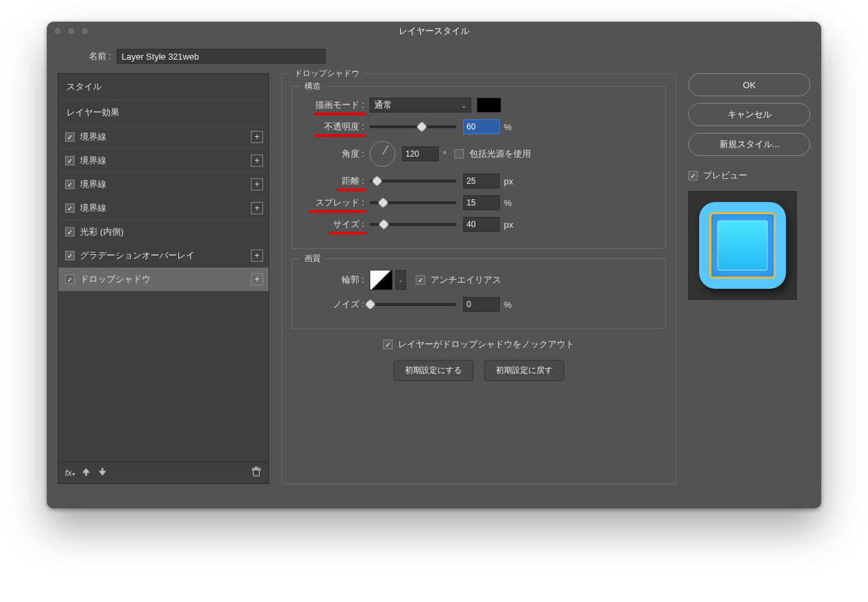 This screenshot has height=602, width=868. What do you see at coordinates (383, 105) in the screenshot?
I see `blend-mode-value: 通常` at bounding box center [383, 105].